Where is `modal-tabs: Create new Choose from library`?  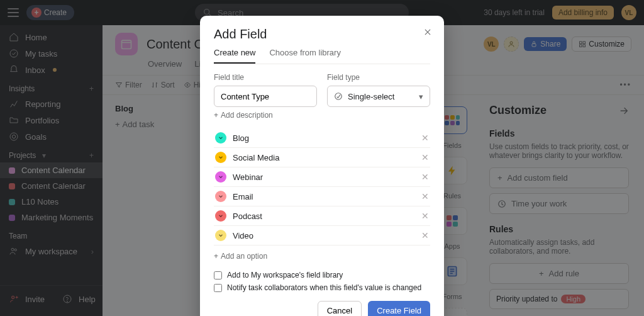 modal-tabs: Create new Choose from library is located at coordinates (322, 56).